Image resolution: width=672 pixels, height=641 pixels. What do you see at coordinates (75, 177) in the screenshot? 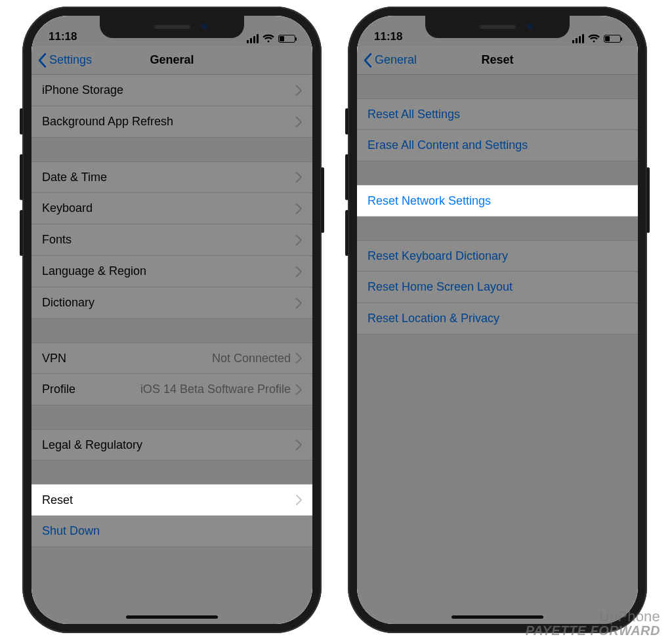
I see `cell-label: Date & Time` at bounding box center [75, 177].